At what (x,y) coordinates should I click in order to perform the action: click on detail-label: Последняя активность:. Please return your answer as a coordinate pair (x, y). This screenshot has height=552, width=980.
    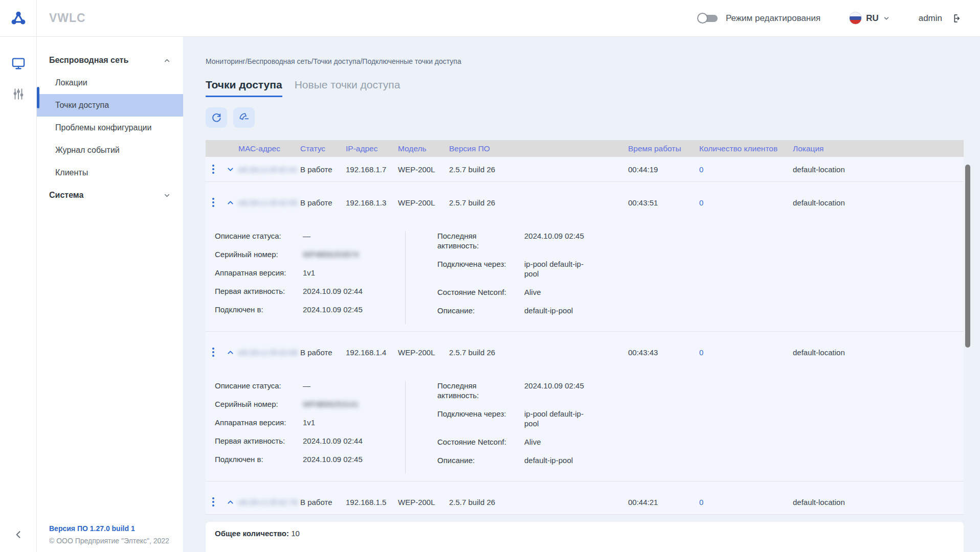
    Looking at the image, I should click on (476, 390).